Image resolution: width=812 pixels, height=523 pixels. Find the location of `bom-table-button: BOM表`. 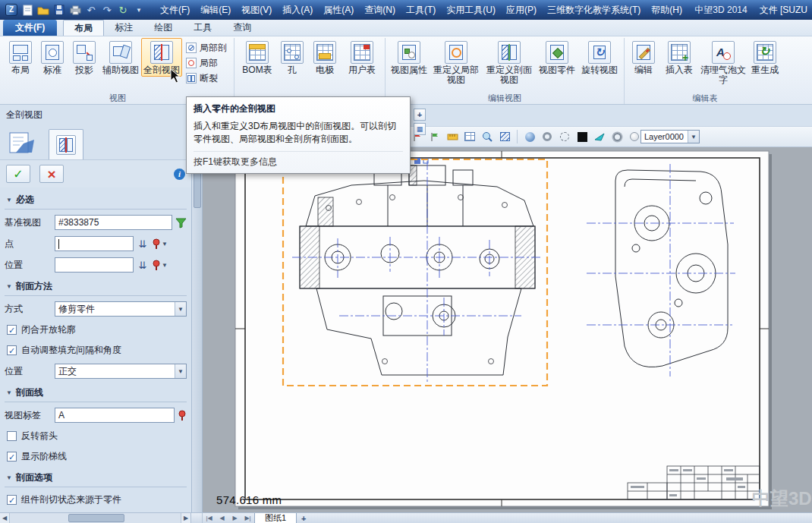

bom-table-button: BOM表 is located at coordinates (257, 58).